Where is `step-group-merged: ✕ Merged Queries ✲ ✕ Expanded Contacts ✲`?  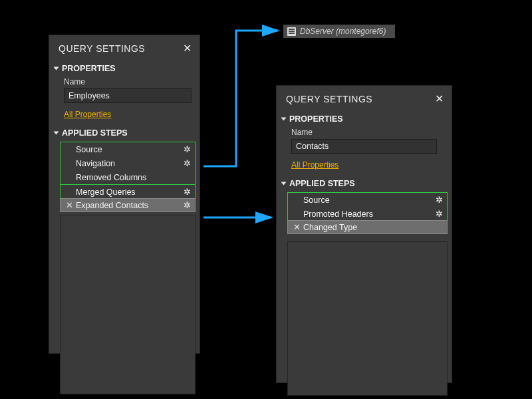 step-group-merged: ✕ Merged Queries ✲ ✕ Expanded Contacts ✲ is located at coordinates (128, 198).